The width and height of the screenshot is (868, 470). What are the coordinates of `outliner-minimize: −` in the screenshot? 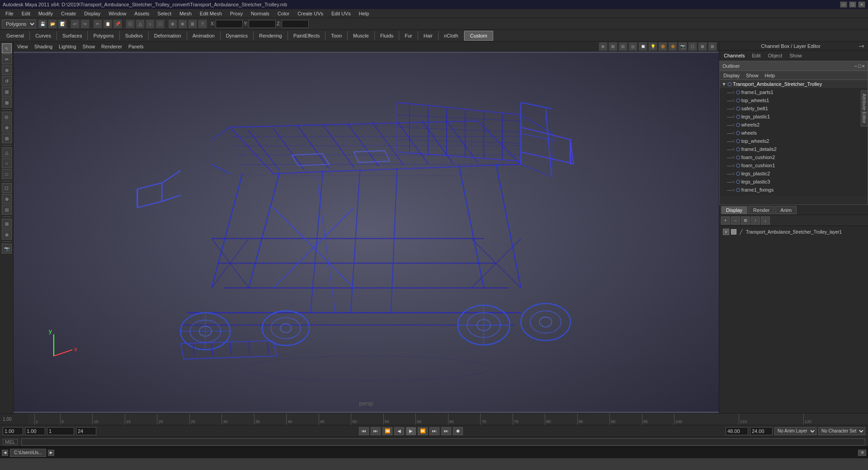 It's located at (855, 66).